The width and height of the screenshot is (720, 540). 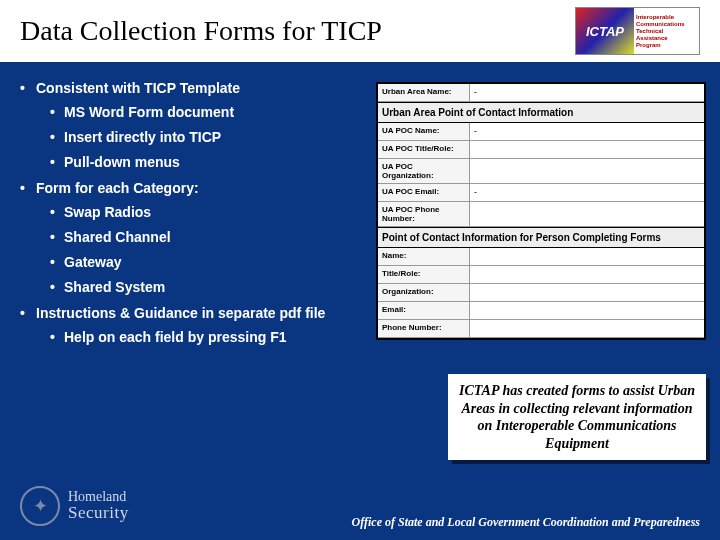 What do you see at coordinates (541, 293) in the screenshot?
I see `form-row: Organization:` at bounding box center [541, 293].